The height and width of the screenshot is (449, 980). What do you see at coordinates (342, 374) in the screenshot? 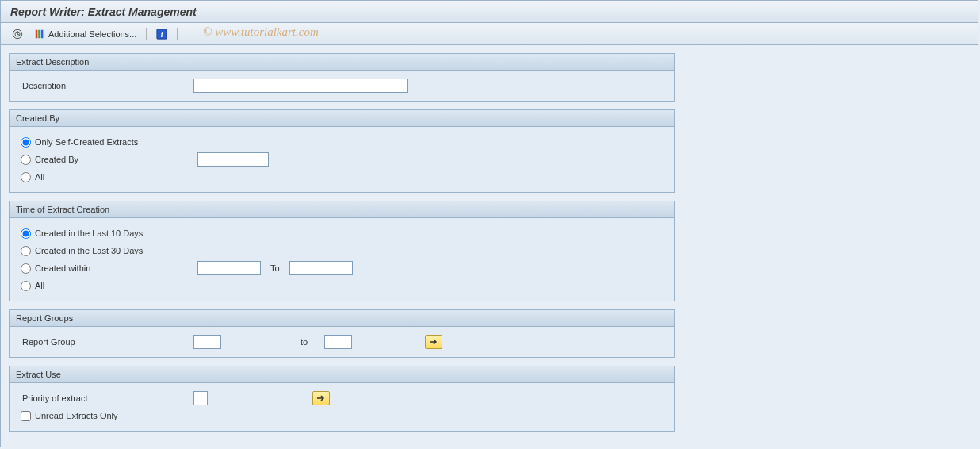
I see `group-header-extract-use: Extract Use` at bounding box center [342, 374].